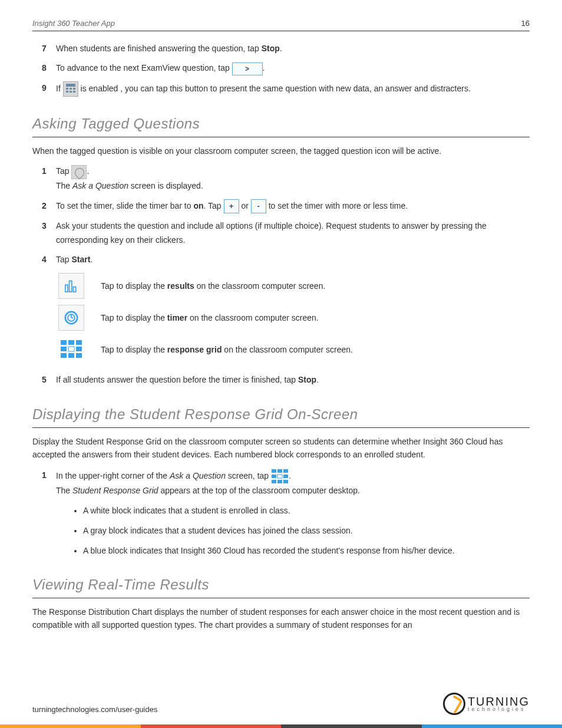 This screenshot has width=562, height=728. What do you see at coordinates (306, 510) in the screenshot?
I see `bullet-white: A white block indicates that a student i…` at bounding box center [306, 510].